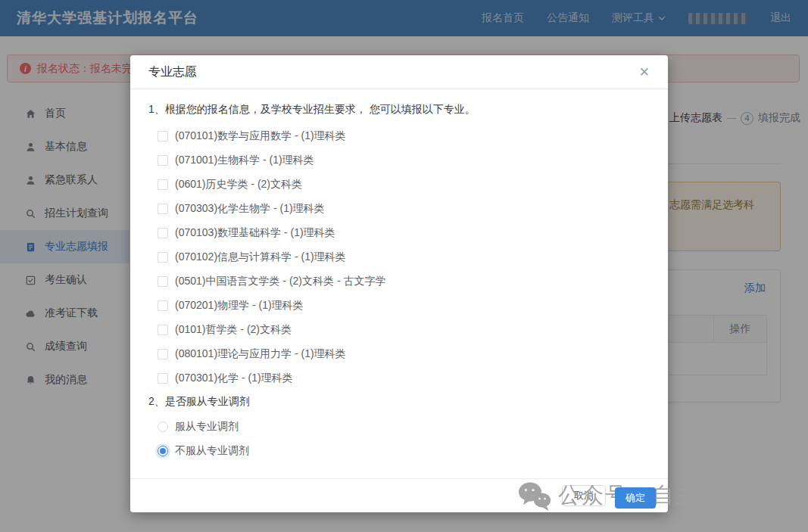 Image resolution: width=808 pixels, height=532 pixels. I want to click on radio-option-not-obey: 不服从专业调剂, so click(404, 451).